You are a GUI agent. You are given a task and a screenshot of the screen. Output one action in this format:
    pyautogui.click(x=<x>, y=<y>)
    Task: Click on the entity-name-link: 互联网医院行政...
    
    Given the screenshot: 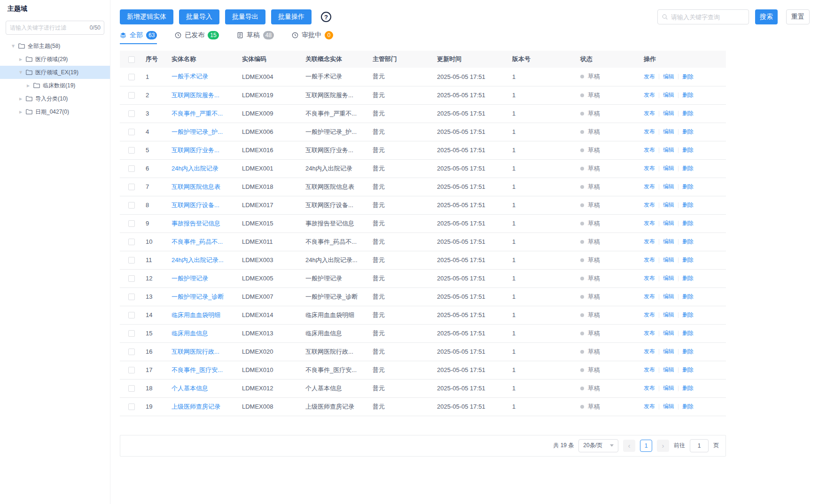 What is the action you would take?
    pyautogui.click(x=195, y=351)
    